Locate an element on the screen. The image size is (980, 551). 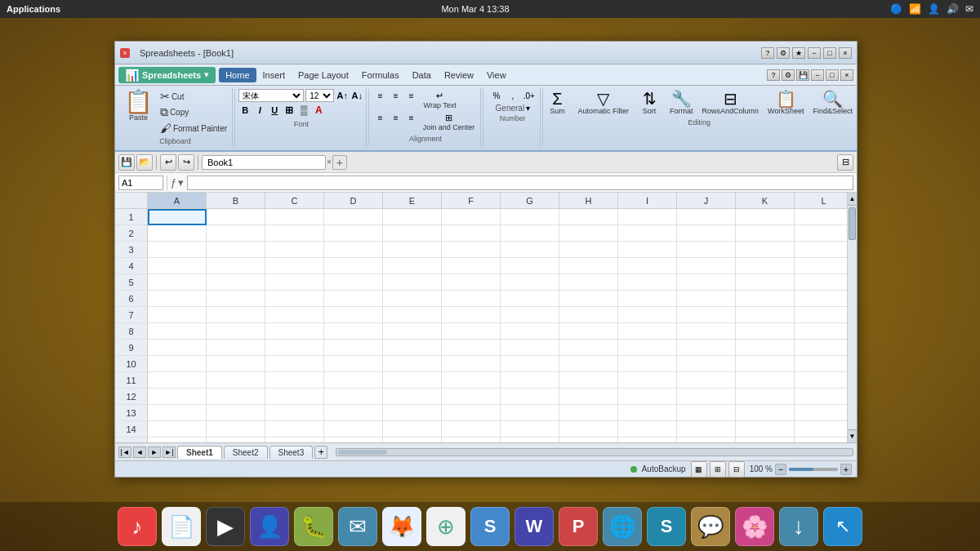
formula-expand-icon: ▾ is located at coordinates (181, 183).